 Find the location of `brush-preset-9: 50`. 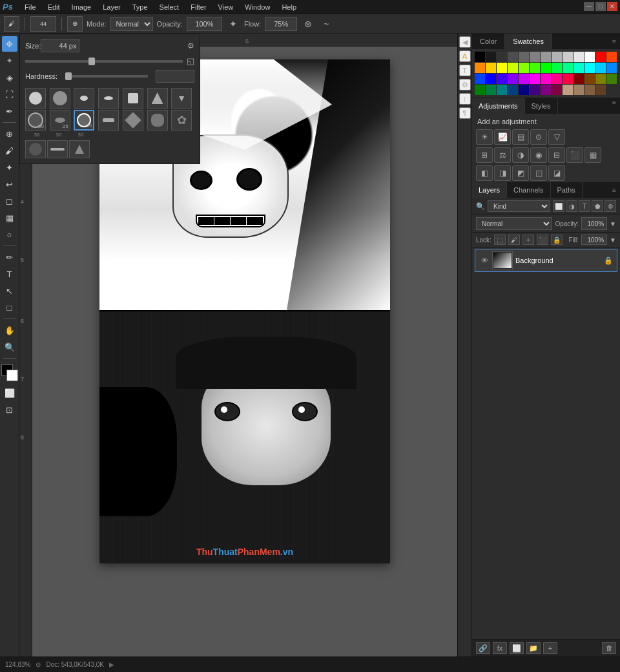

brush-preset-9: 50 is located at coordinates (84, 120).